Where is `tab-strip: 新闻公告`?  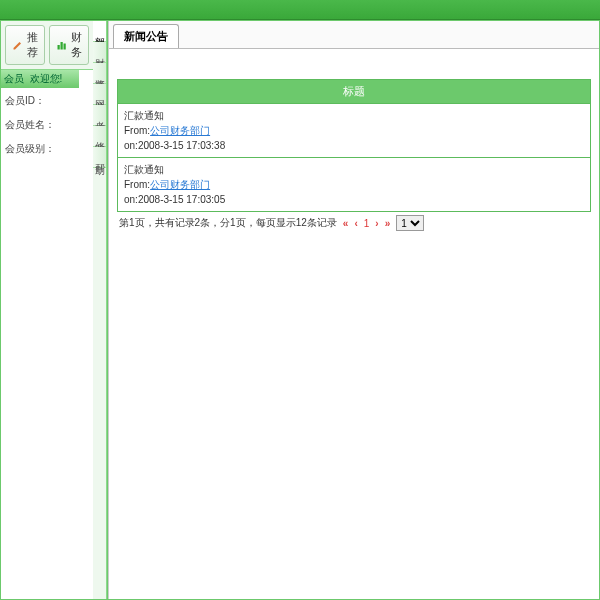 tab-strip: 新闻公告 is located at coordinates (354, 35).